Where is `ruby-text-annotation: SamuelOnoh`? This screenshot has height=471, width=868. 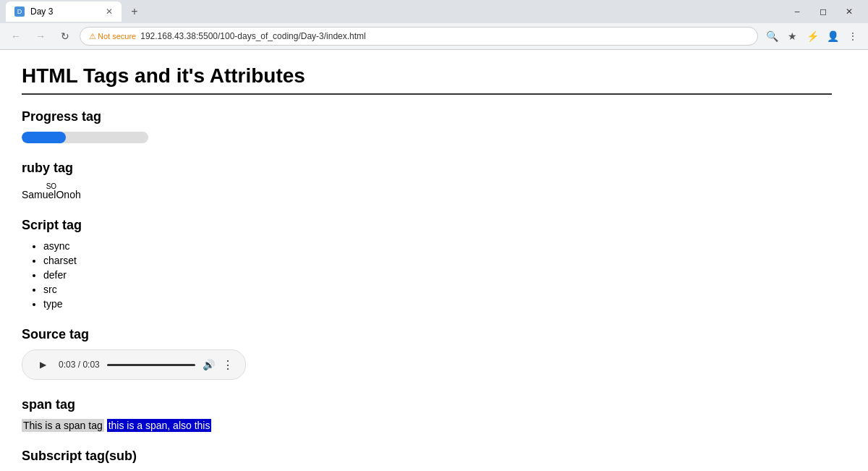 ruby-text-annotation: SamuelOnoh is located at coordinates (51, 195).